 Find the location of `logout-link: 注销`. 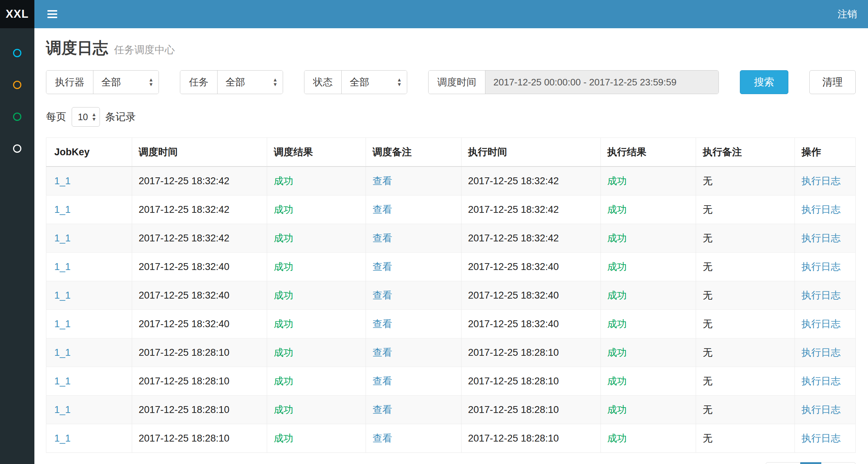

logout-link: 注销 is located at coordinates (847, 14).